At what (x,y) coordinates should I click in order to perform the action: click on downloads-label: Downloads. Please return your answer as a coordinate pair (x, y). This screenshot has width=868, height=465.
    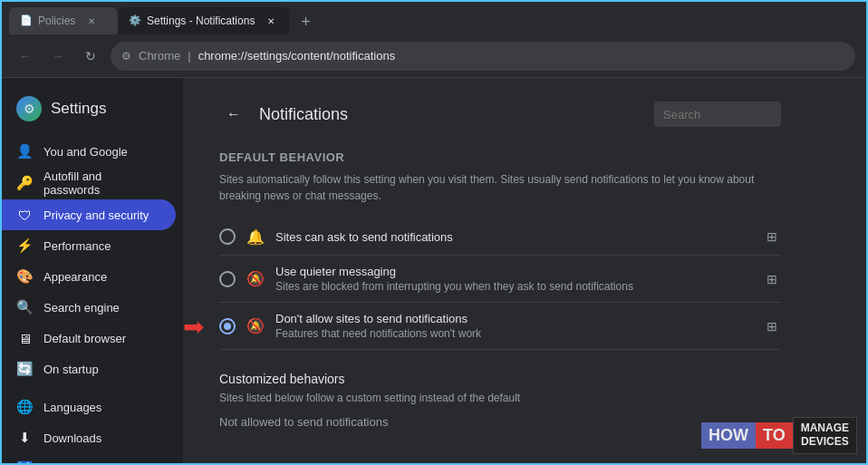
    Looking at the image, I should click on (72, 439).